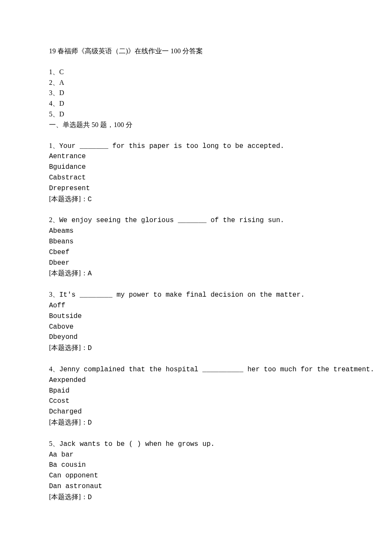 This screenshot has width=392, height=555. Describe the element at coordinates (196, 173) in the screenshot. I see `question-1: 1、Your _______ for this paper is too lon…` at that location.